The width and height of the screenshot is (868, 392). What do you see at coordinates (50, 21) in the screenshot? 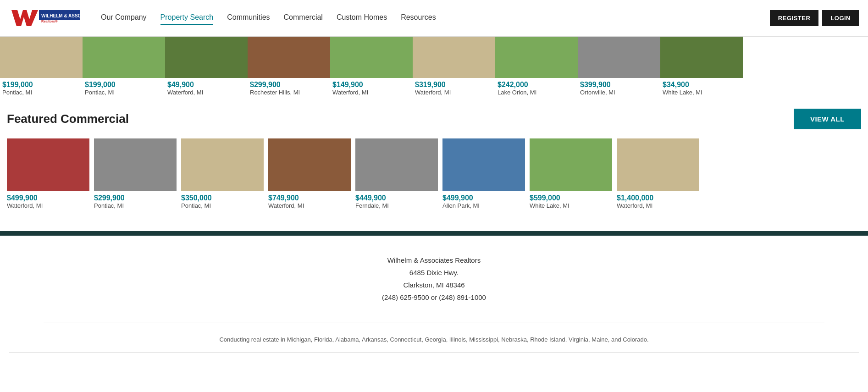
I see `svg-text: Realtors®` at bounding box center [50, 21].